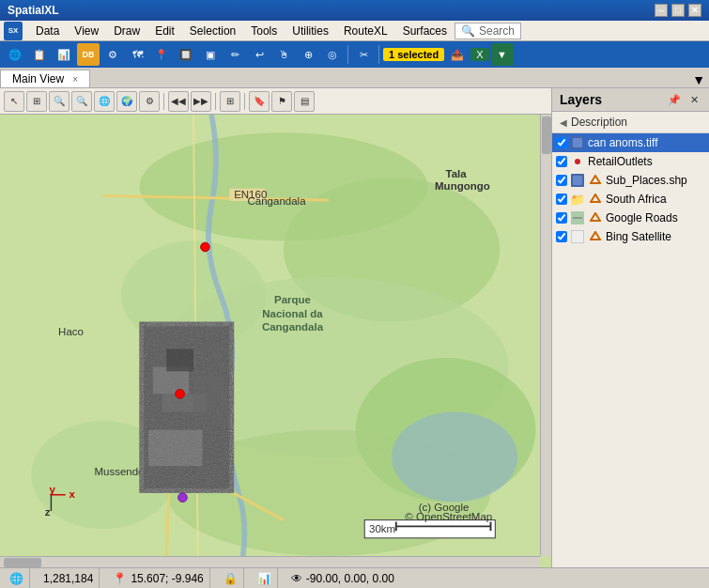 This screenshot has width=709, height=588. I want to click on tab-dropdown-btn: ▼, so click(699, 80).